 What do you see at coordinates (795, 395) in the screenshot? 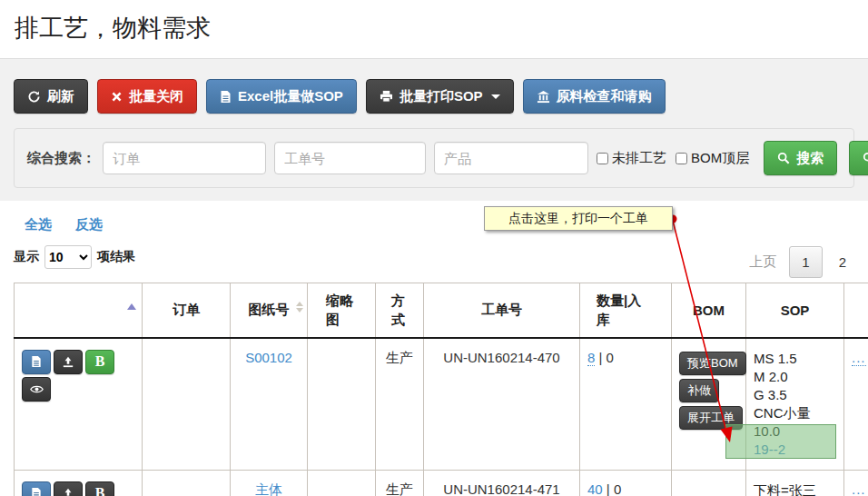
I see `sop-line: G 3.5` at bounding box center [795, 395].